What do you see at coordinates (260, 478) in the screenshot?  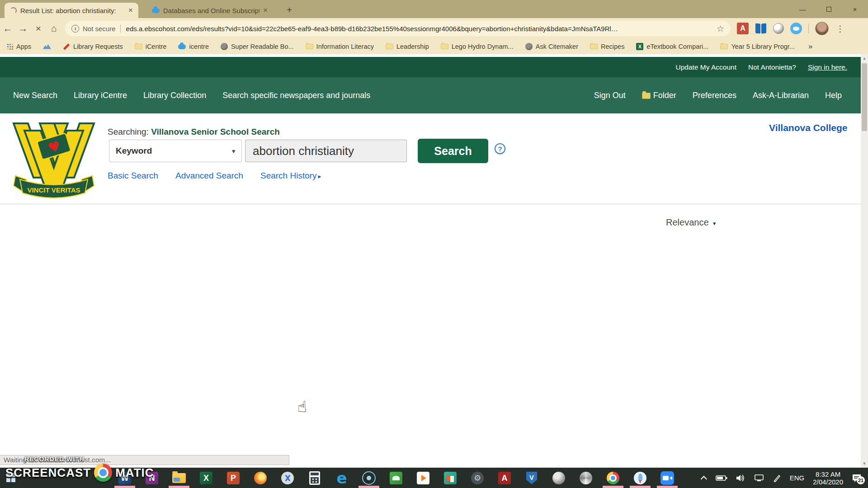 I see `taskbar-firefox-icon` at bounding box center [260, 478].